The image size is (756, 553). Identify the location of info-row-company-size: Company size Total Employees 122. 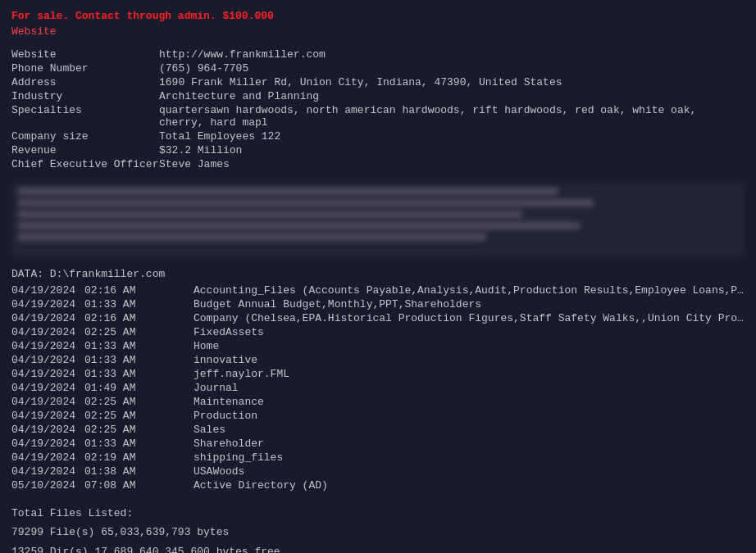
(378, 136).